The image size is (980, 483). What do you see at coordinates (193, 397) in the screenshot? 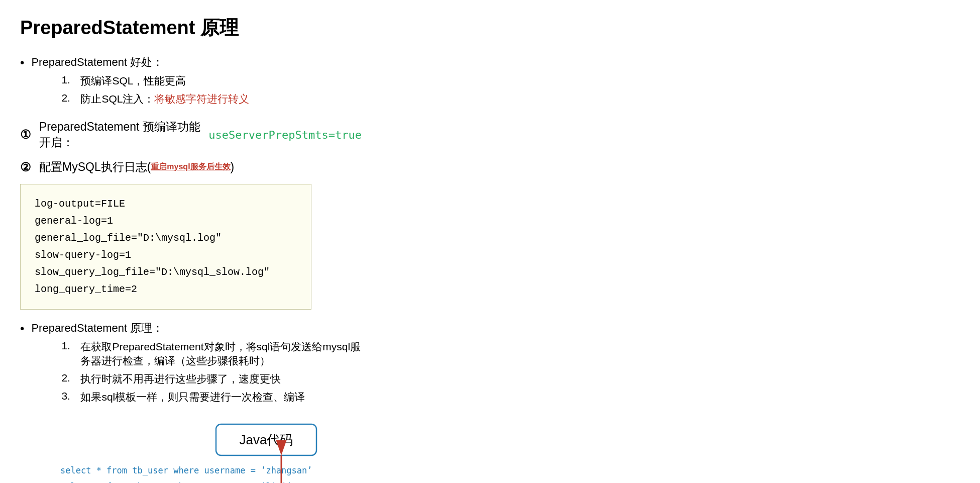
I see `principle3-text: 如果sql模板一样，则只需要进行一次检查、编译` at bounding box center [193, 397].